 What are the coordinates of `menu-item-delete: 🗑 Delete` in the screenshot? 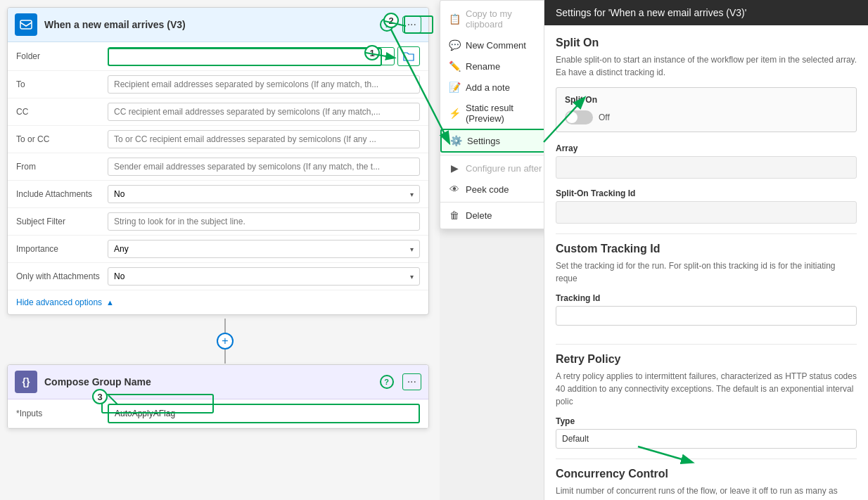 It's located at (498, 215).